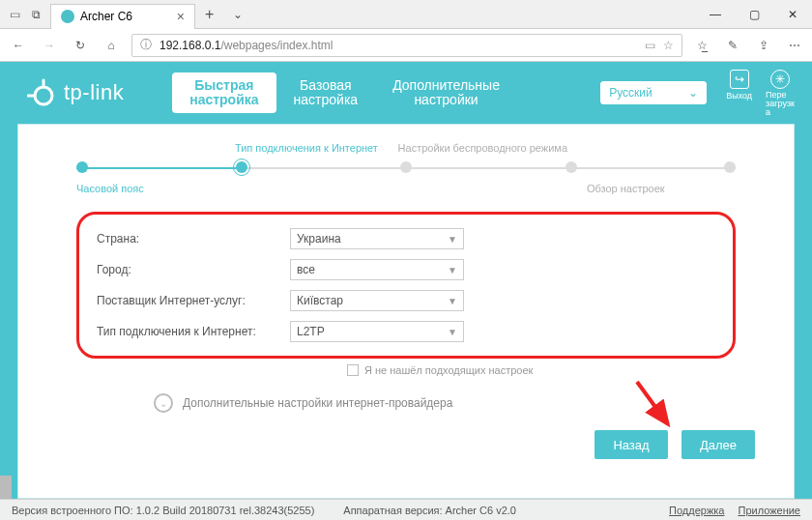 The image size is (812, 520). I want to click on hardware-version: Аппаратная версия: Archer C6 v2.0, so click(429, 510).